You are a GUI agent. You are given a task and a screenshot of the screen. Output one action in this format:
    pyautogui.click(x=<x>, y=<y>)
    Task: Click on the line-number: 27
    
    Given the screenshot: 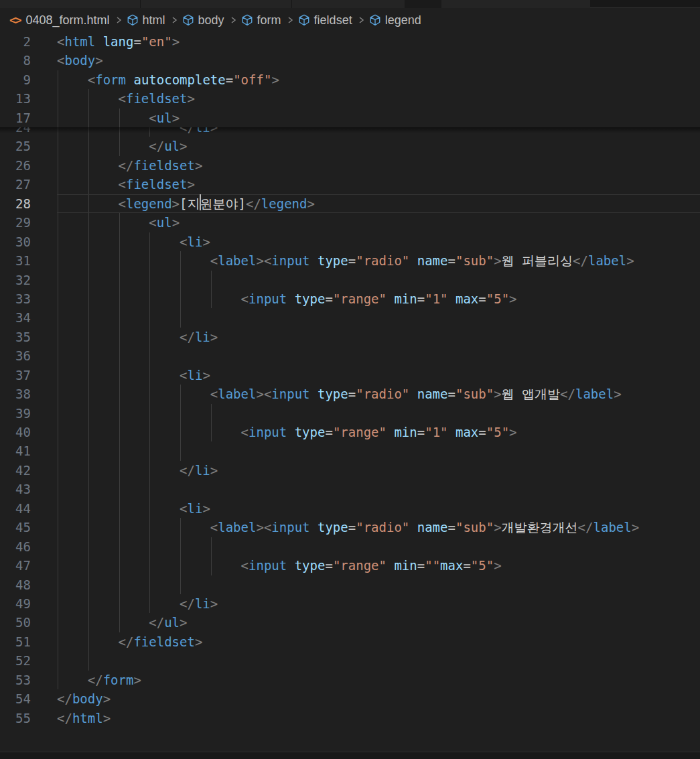 What is the action you would take?
    pyautogui.click(x=15, y=184)
    